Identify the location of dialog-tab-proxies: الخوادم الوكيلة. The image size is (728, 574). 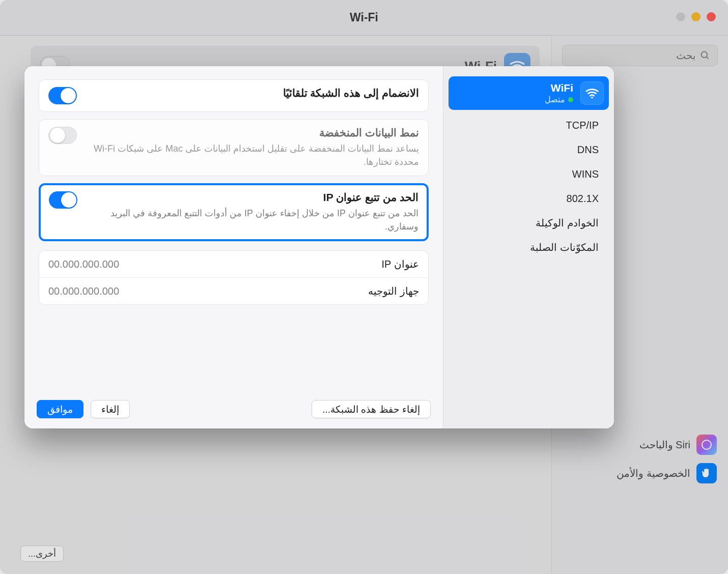
(528, 223).